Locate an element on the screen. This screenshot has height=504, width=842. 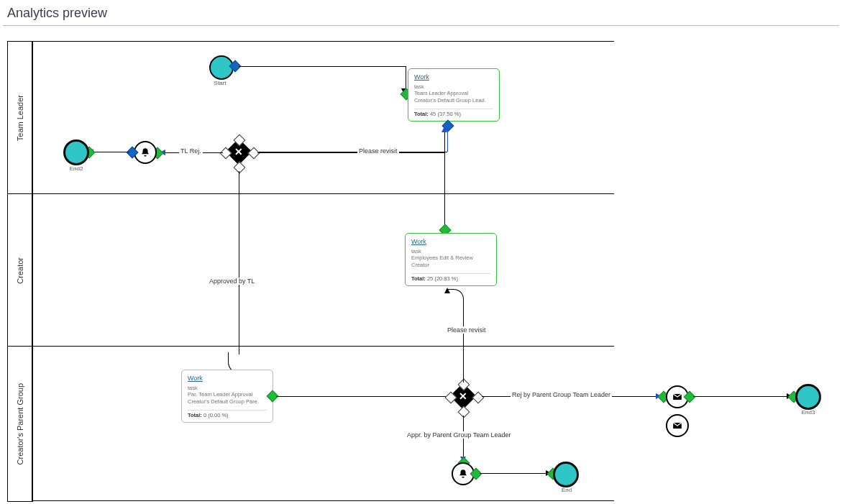
lane-label: Creator is located at coordinates (20, 270).